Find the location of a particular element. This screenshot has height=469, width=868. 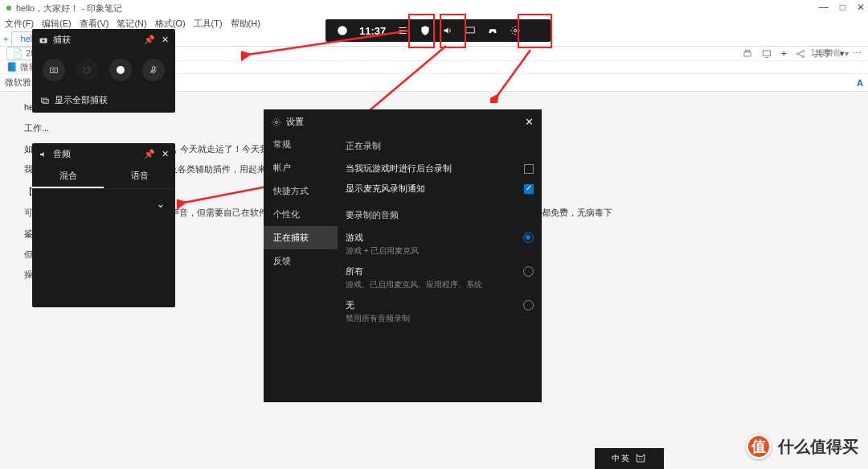

opt-mic-notify: 显示麦克风录制通知 is located at coordinates (386, 188).